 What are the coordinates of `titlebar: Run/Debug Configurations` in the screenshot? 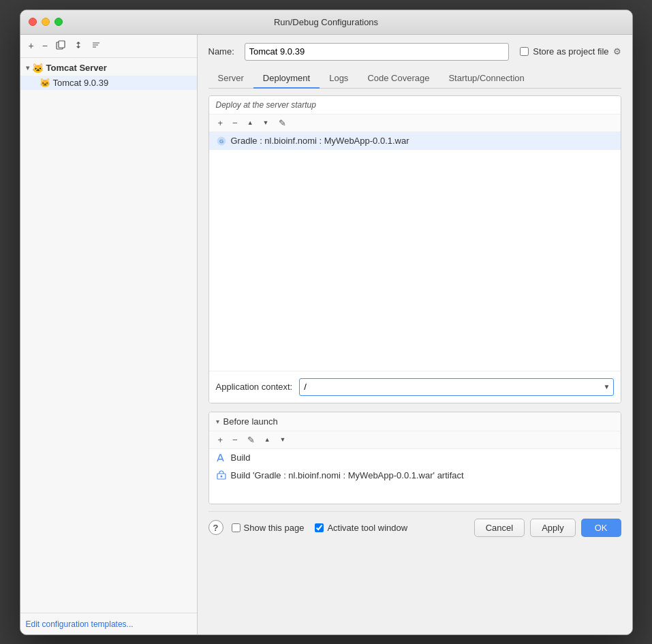 It's located at (326, 22).